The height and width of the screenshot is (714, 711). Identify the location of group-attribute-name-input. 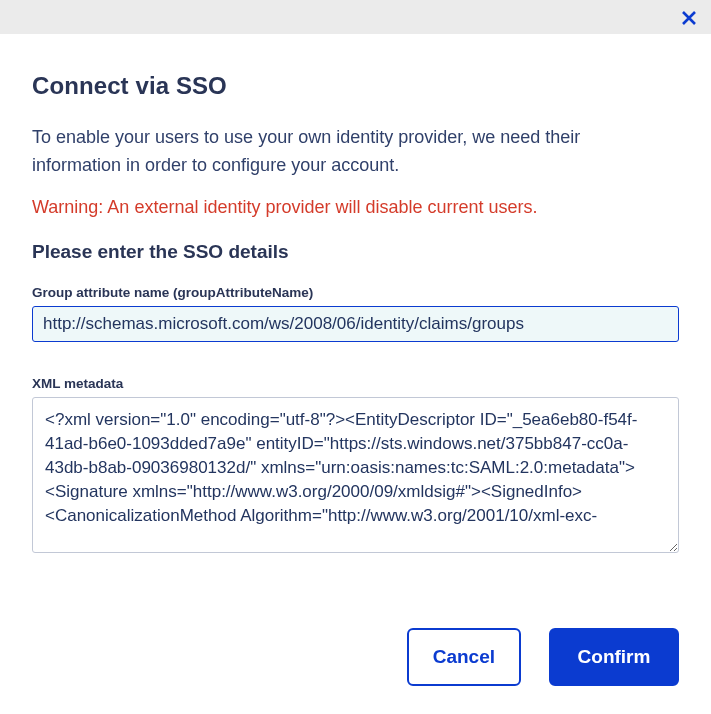
(356, 324).